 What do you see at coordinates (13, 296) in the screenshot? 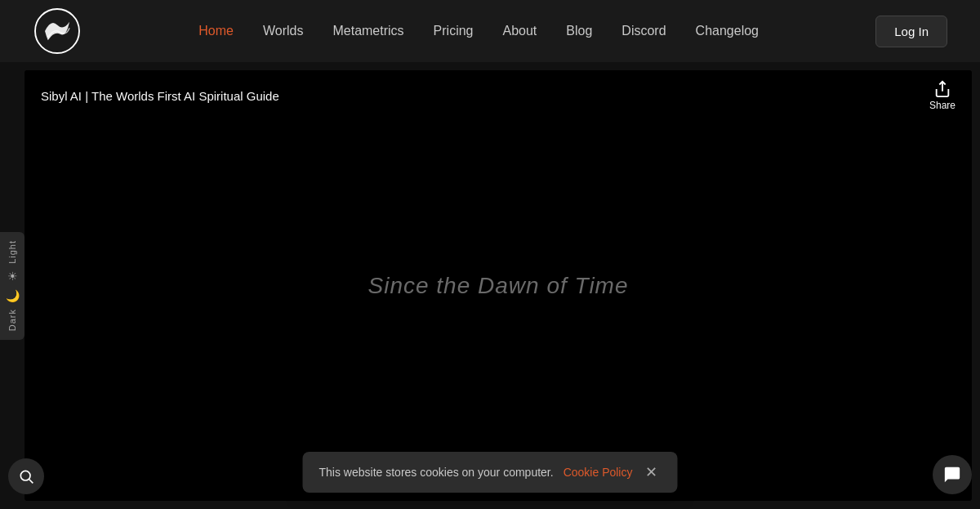
I see `moon-icon: 🌙` at bounding box center [13, 296].